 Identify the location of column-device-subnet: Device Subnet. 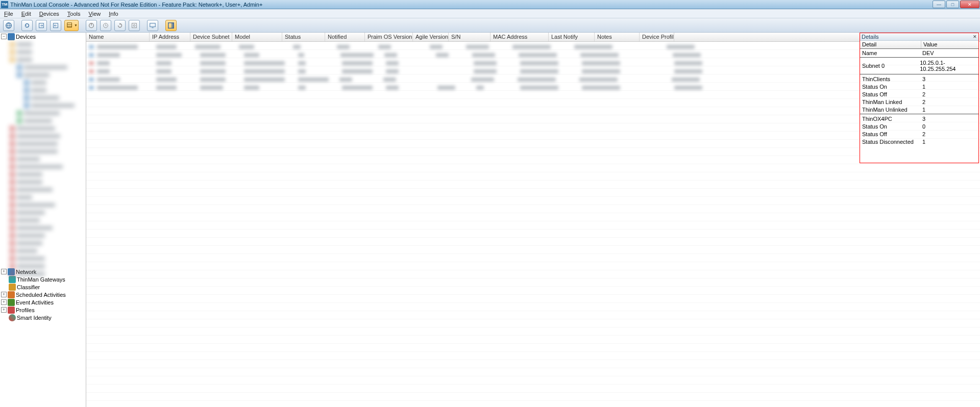
(211, 37).